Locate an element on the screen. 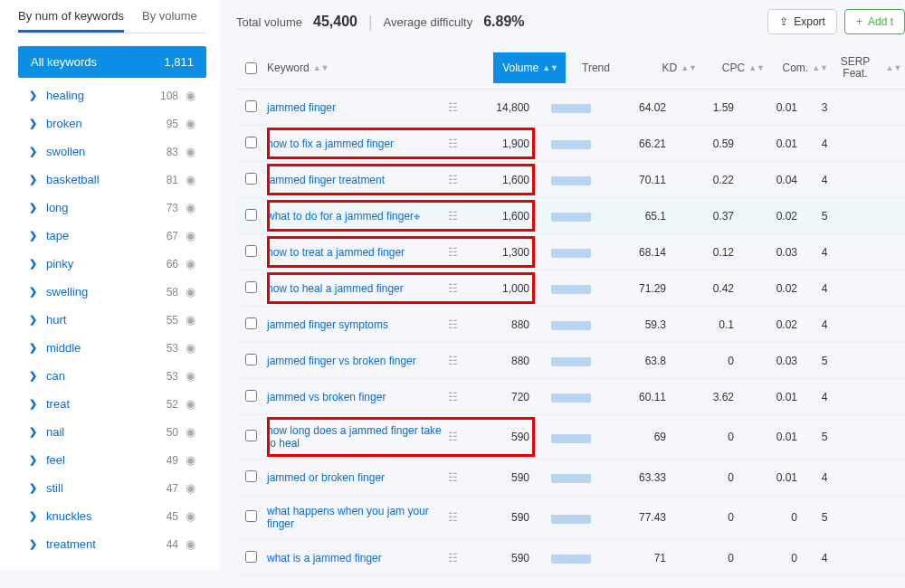 This screenshot has width=905, height=588. tab-by-num-keywords: By num of keywords is located at coordinates (71, 21).